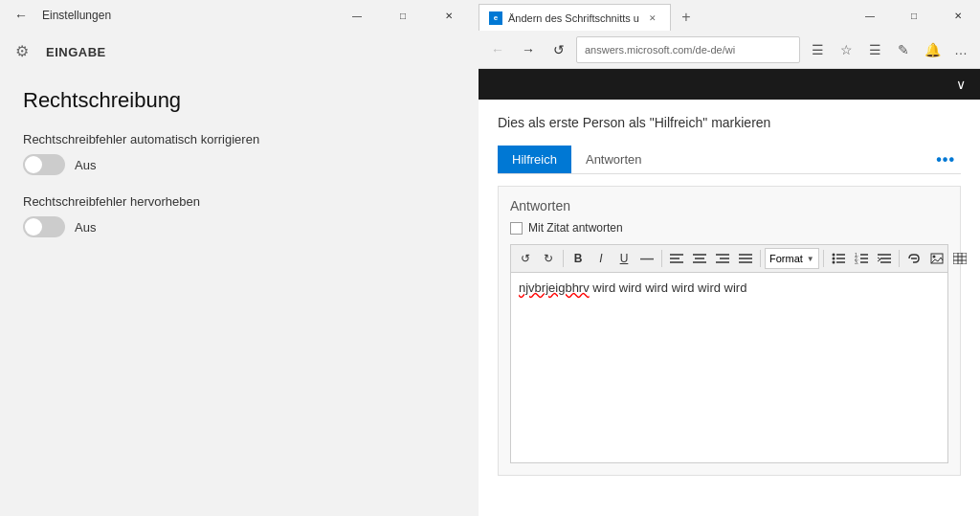  What do you see at coordinates (498, 50) in the screenshot?
I see `back-nav-button: ←` at bounding box center [498, 50].